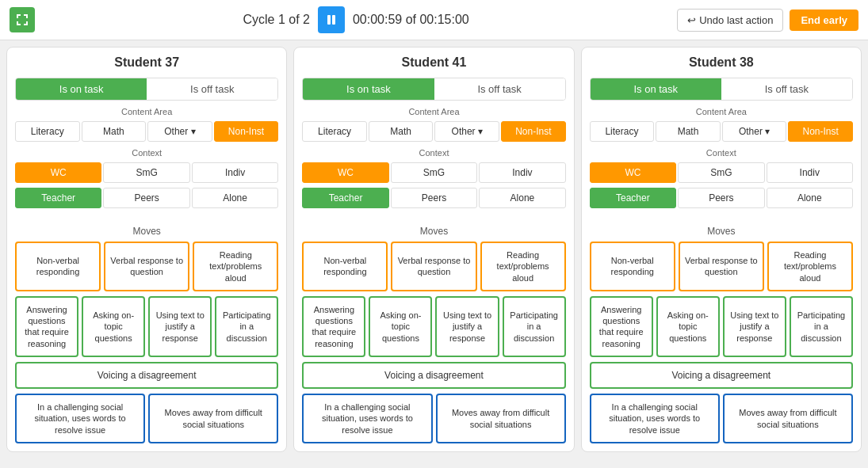 This screenshot has height=468, width=868. I want to click on move-bottom-btn-2-0: Answeringquestionsthat requirereasoning, so click(621, 326).